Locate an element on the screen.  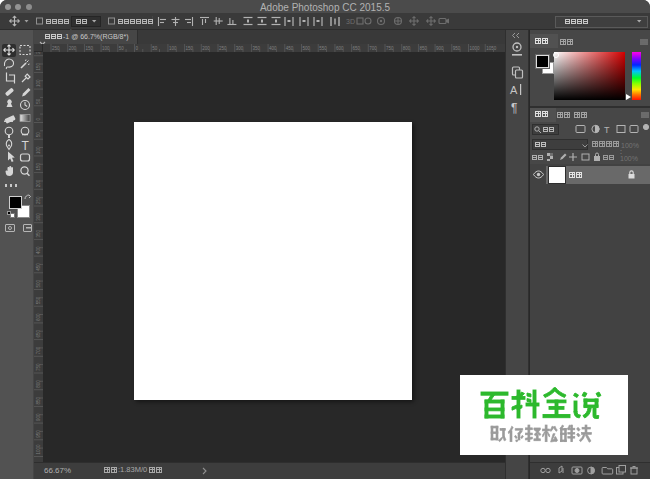
svg-text: 500 is located at coordinates (38, 283).